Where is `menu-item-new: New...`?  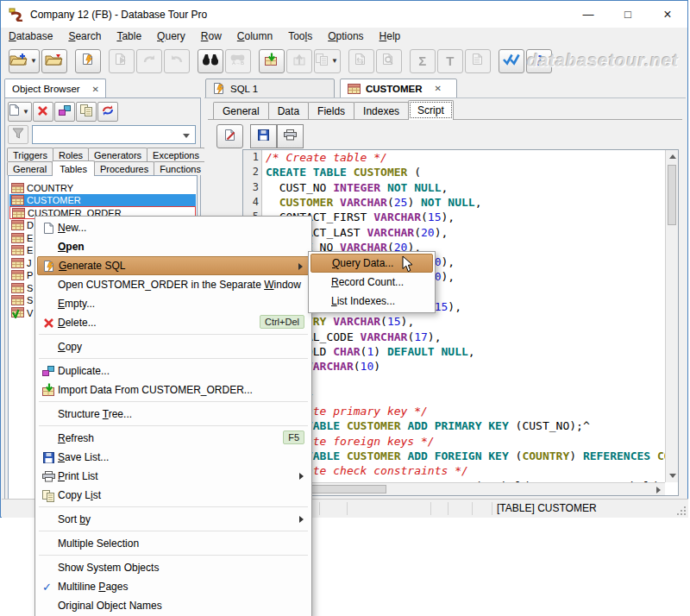
menu-item-new: New... is located at coordinates (173, 228).